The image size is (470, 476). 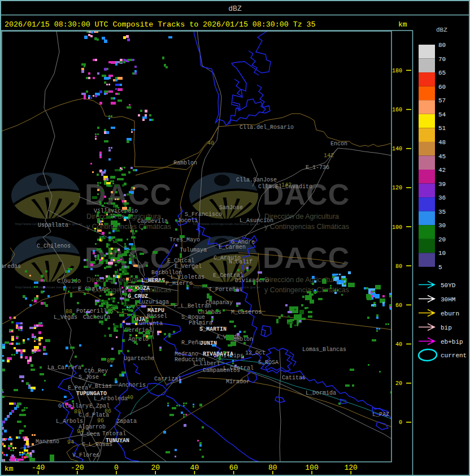 What do you see at coordinates (268, 363) in the screenshot?
I see `svg-text: S_ROSA` at bounding box center [268, 363].